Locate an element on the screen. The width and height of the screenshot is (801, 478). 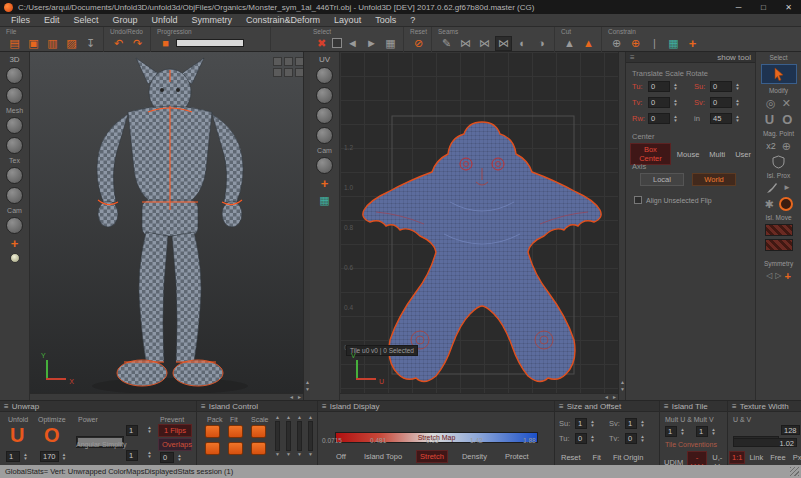
weld-cut-brush-icon: ⋈ is located at coordinates (504, 44).